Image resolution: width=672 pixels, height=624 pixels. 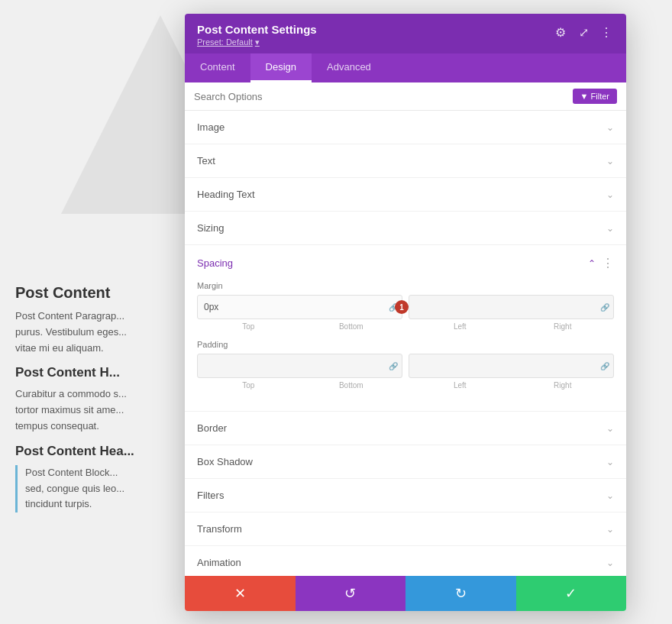 What do you see at coordinates (564, 327) in the screenshot?
I see `margin-right-label: Right` at bounding box center [564, 327].